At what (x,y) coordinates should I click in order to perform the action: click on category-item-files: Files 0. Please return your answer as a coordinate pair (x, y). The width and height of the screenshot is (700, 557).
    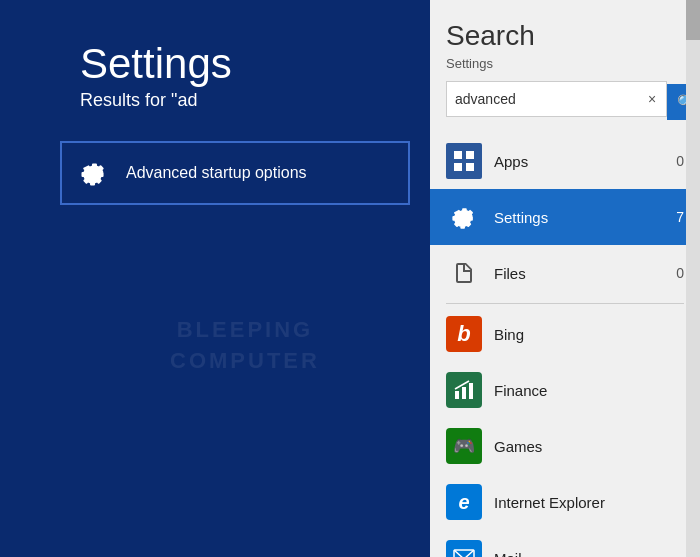
    Looking at the image, I should click on (565, 273).